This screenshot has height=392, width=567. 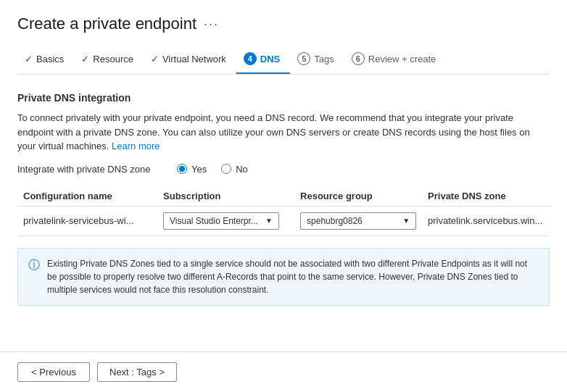 I want to click on review-circle: 6, so click(x=358, y=59).